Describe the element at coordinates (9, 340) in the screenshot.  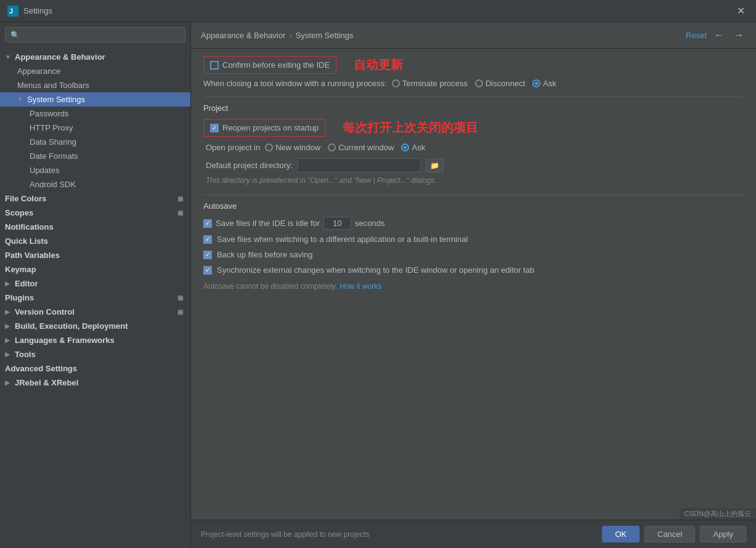
I see `tree-arrow-languages: ▶` at that location.